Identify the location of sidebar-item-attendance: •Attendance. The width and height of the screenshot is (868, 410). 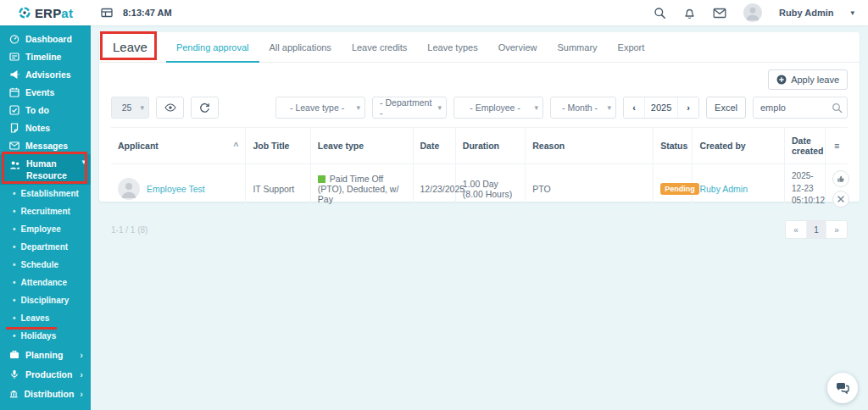
(46, 283).